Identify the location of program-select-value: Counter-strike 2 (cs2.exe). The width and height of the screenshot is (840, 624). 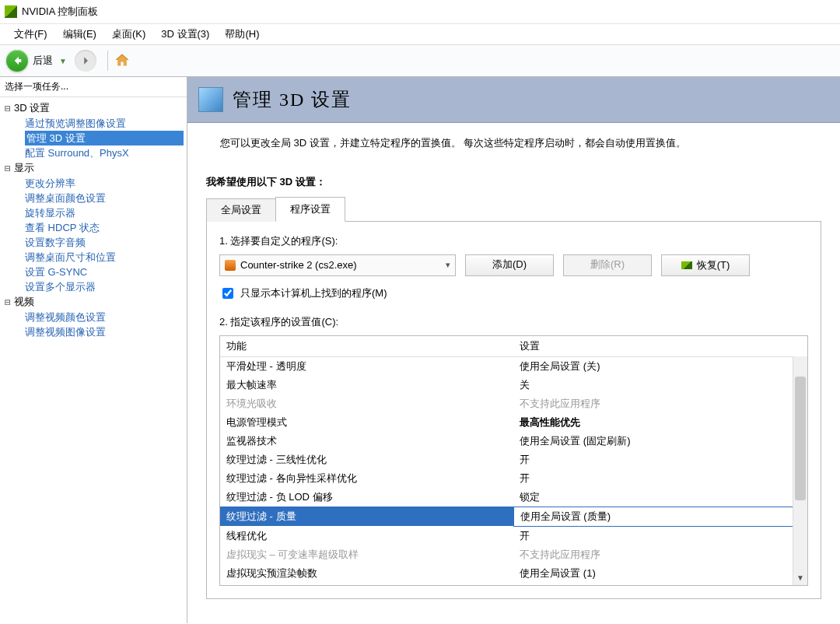
(299, 265).